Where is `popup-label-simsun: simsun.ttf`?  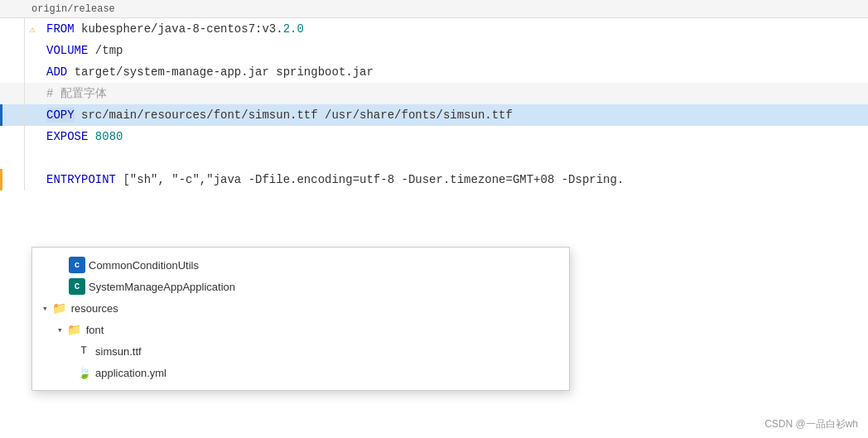 popup-label-simsun: simsun.ttf is located at coordinates (118, 351).